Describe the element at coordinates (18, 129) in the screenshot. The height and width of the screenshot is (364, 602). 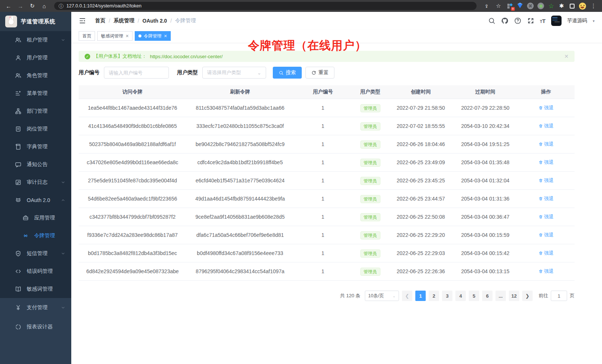
I see `id-badge-icon` at that location.